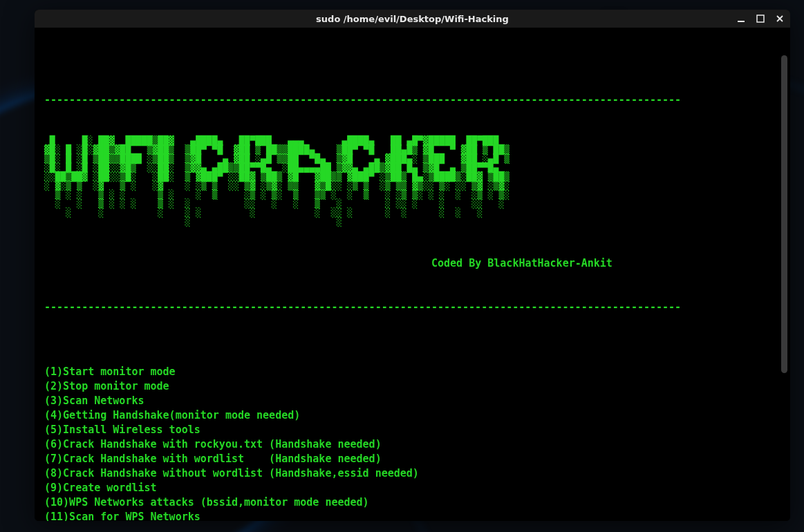  I want to click on menu-item: (5)Install Wireless tools, so click(122, 430).